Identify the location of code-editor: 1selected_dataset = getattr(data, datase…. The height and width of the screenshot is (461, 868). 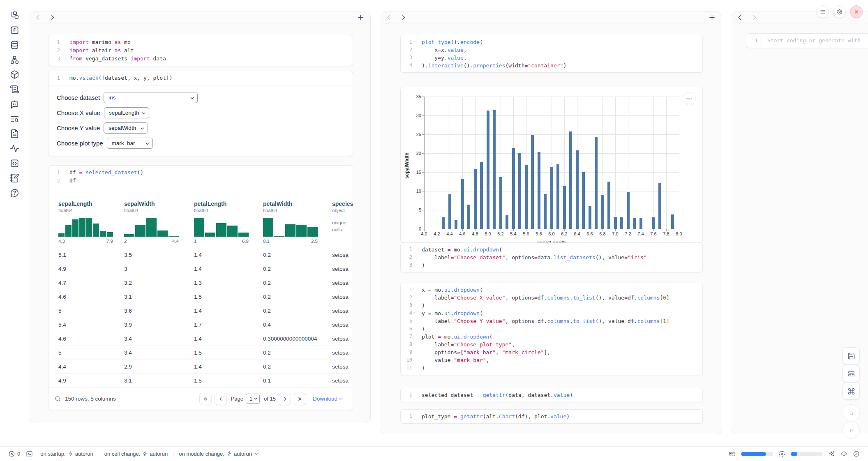
(552, 395).